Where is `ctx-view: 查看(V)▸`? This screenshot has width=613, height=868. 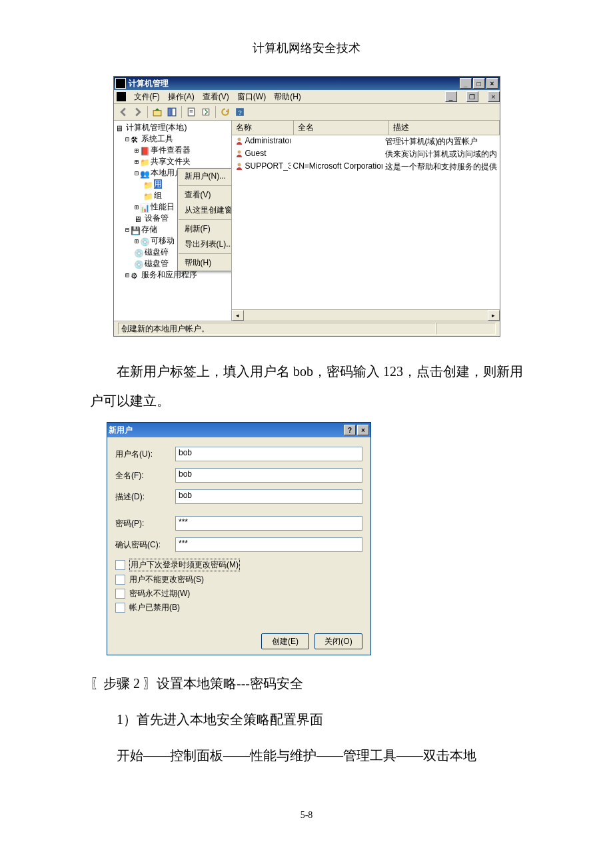
ctx-view: 查看(V)▸ is located at coordinates (205, 195).